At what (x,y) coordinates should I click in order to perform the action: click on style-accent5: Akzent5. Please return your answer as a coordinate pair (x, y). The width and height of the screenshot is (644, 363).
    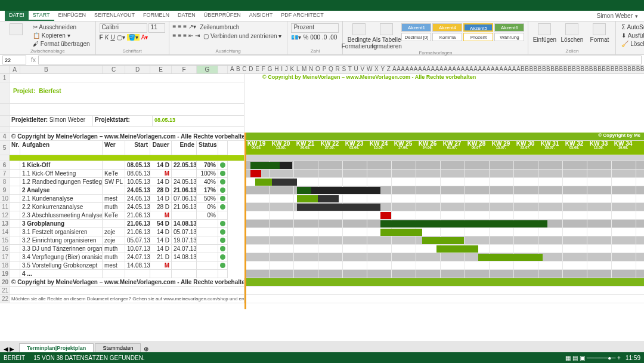
    Looking at the image, I should click on (478, 27).